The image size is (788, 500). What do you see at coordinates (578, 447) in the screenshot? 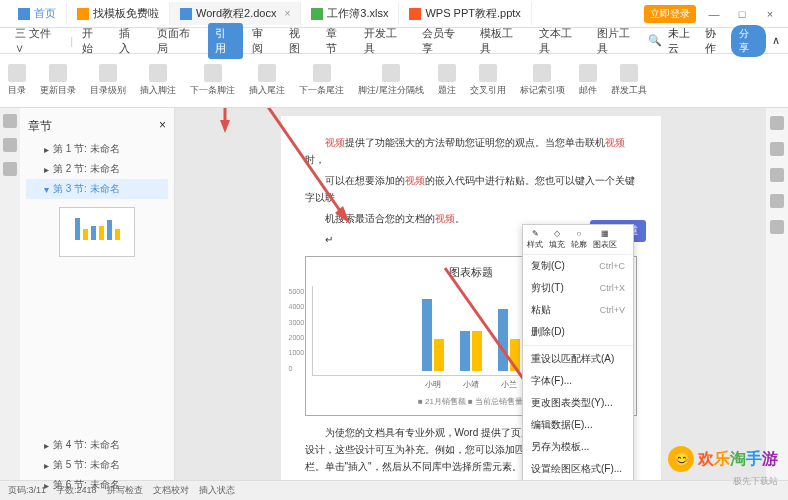
I see `context-menu-item: 另存为模板...` at bounding box center [578, 447].